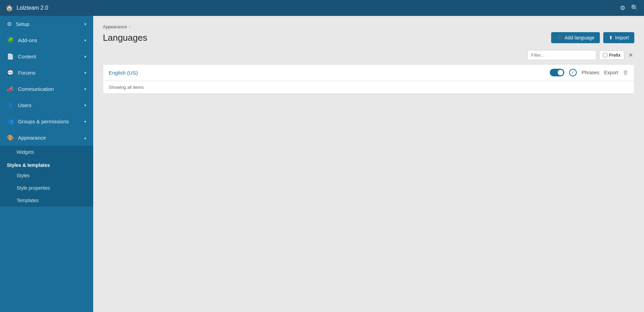  I want to click on sidebar-item-appearance: 🎨 Appearance ▴, so click(47, 138).